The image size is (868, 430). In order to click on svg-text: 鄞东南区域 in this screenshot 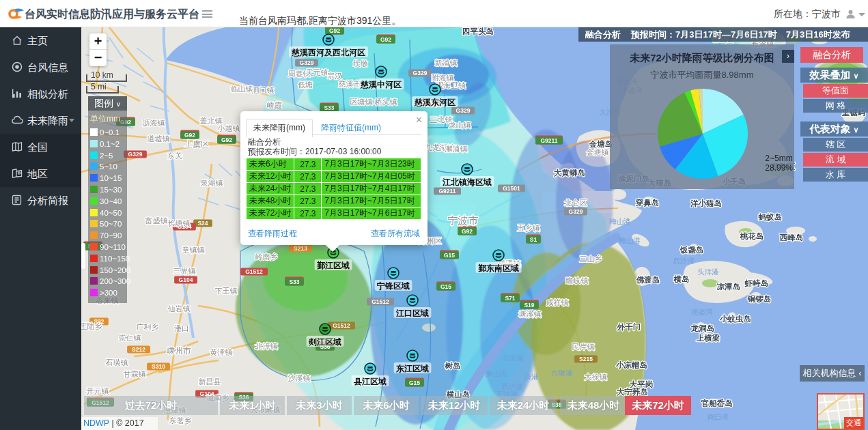, I will do `click(499, 268)`.